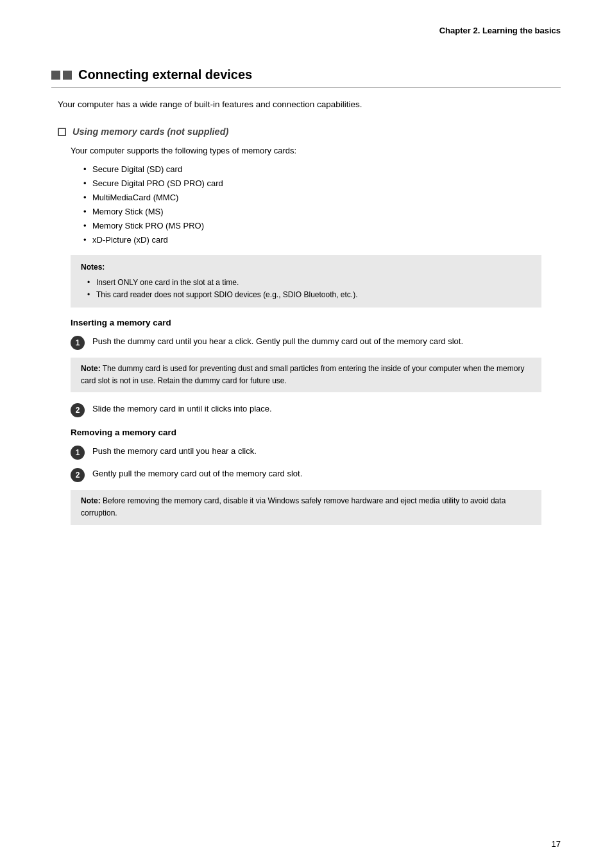  I want to click on section-title: Connecting external devices, so click(319, 74).